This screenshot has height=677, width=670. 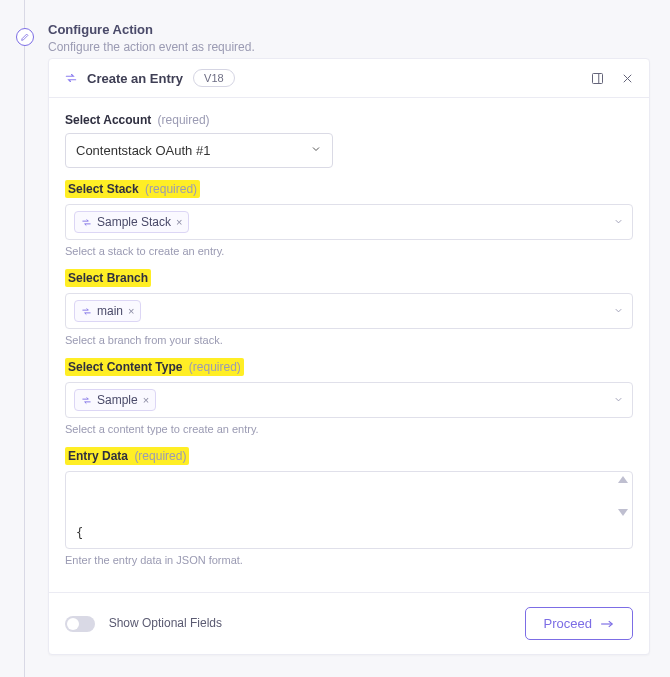 I want to click on version-pill: V18, so click(x=214, y=78).